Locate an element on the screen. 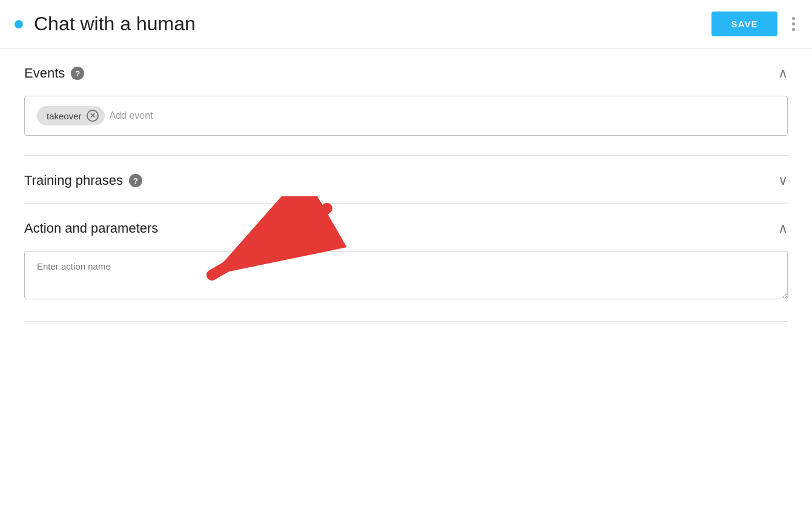 This screenshot has height=515, width=812. page-title: Chat with a human is located at coordinates (373, 24).